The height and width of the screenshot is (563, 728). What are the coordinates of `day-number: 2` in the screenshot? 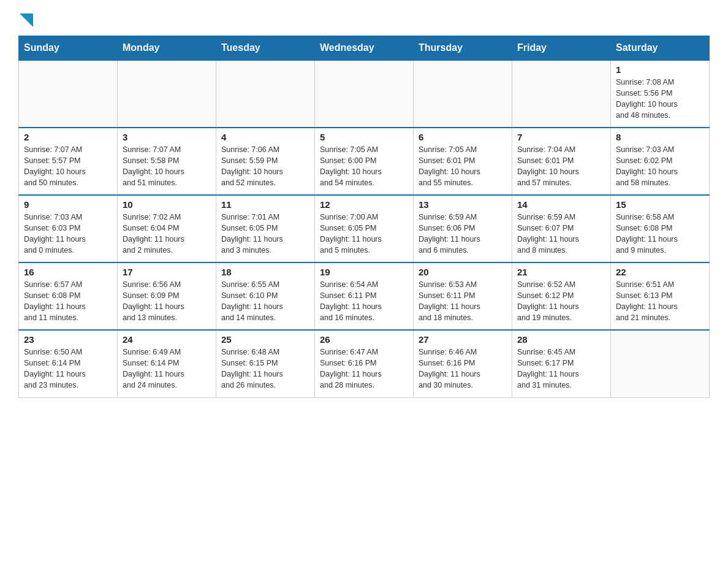 It's located at (68, 137).